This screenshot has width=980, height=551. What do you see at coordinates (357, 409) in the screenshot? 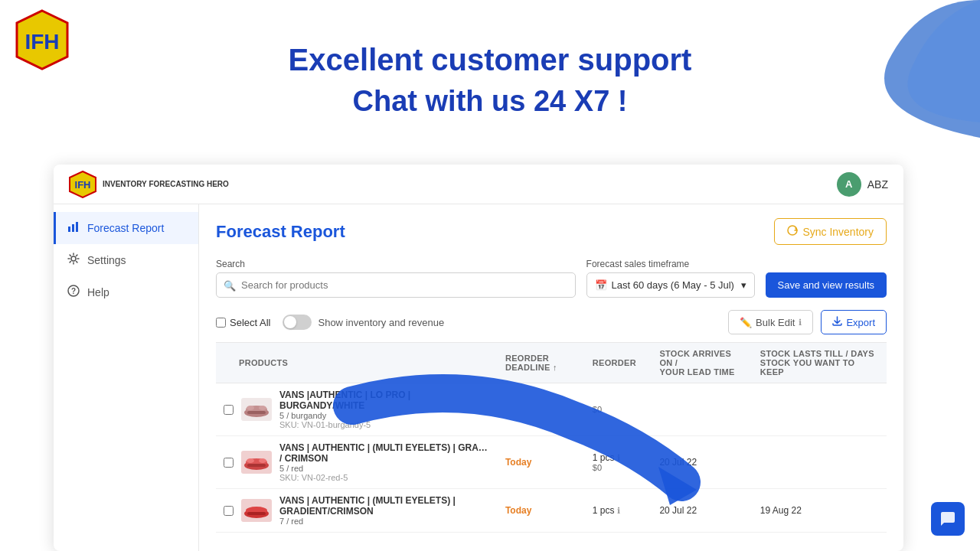
I see `product-info: VANS |AUTHENTIC | LO PRO | BURGANDY/WHIT…` at bounding box center [357, 409].